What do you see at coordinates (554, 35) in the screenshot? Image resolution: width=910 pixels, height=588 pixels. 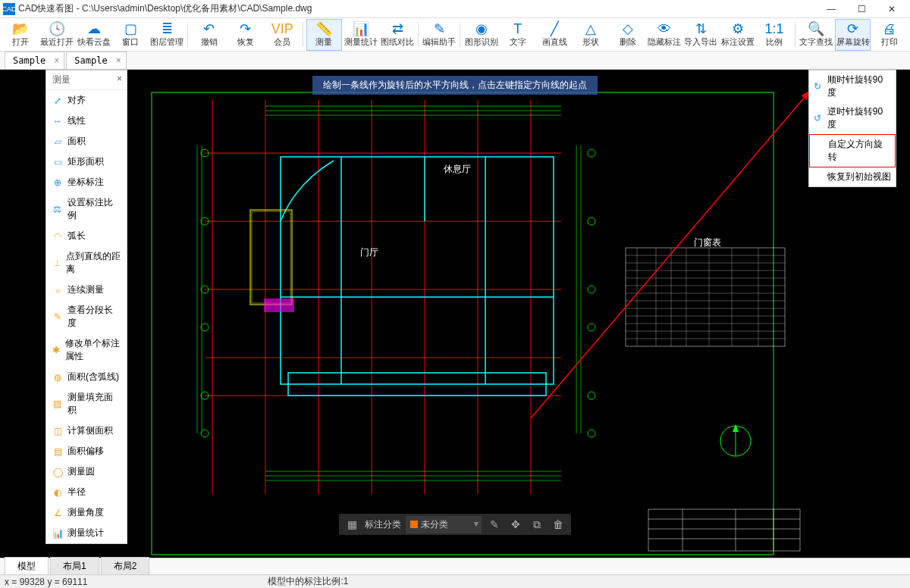 I see `tool-画直线: ╱画直线` at bounding box center [554, 35].